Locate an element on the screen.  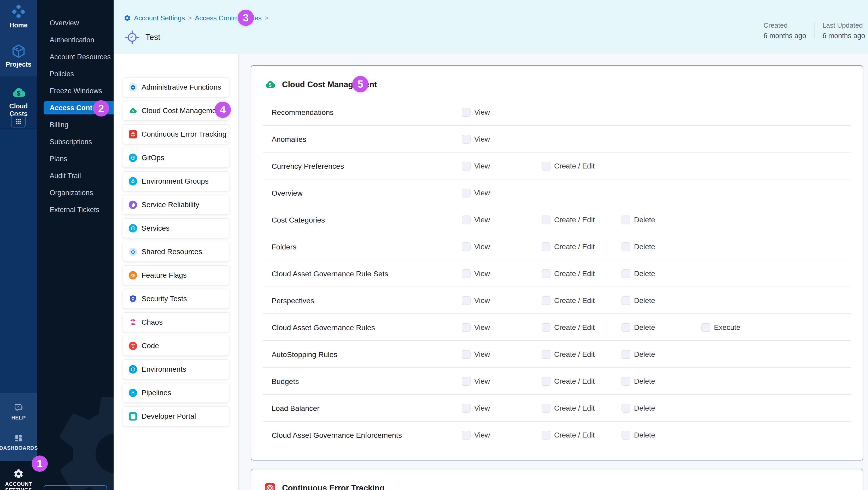
settings-nav-item-audit-trail: Audit Trail is located at coordinates (75, 176).